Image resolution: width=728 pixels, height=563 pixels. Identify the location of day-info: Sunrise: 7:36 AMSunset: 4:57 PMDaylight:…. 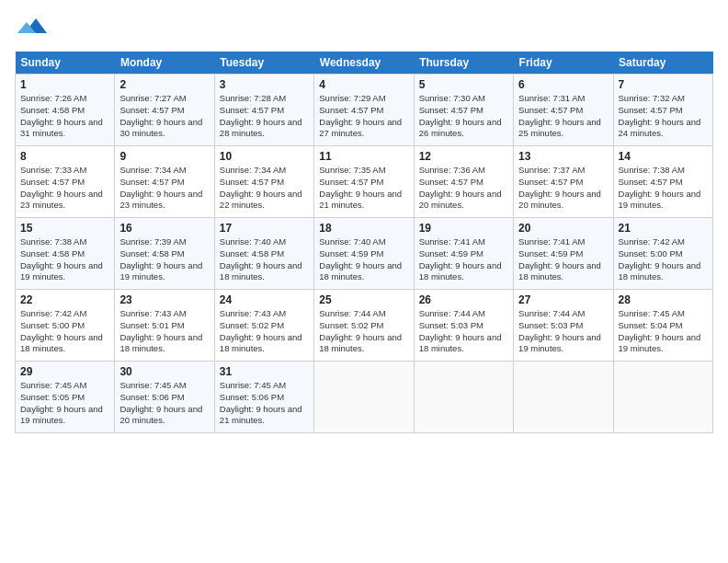
(463, 188).